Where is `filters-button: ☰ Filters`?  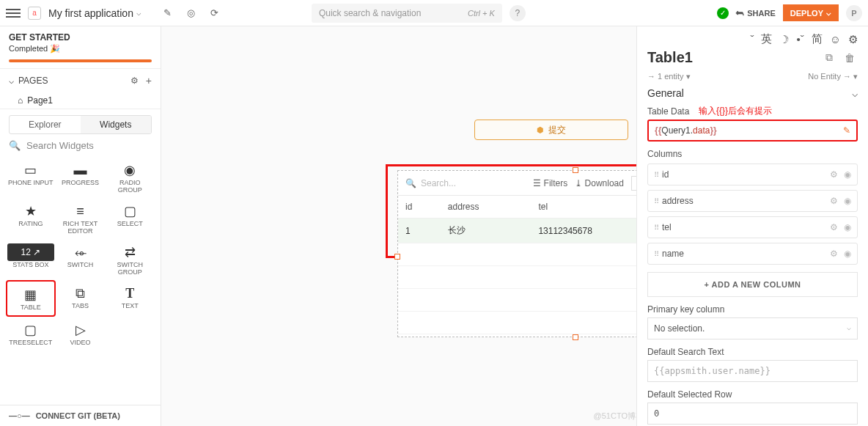 filters-button: ☰ Filters is located at coordinates (550, 183).